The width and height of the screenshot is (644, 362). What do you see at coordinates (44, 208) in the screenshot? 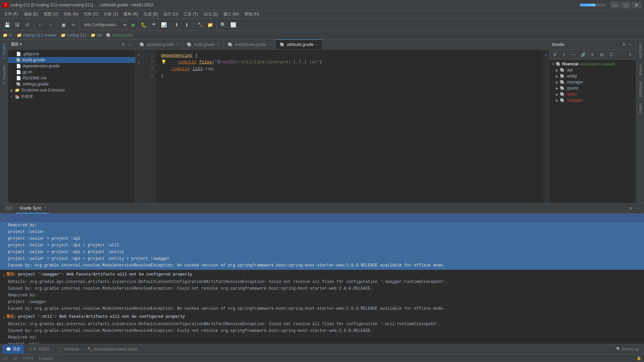
I see `gradle-sync-close: ✕` at bounding box center [44, 208].